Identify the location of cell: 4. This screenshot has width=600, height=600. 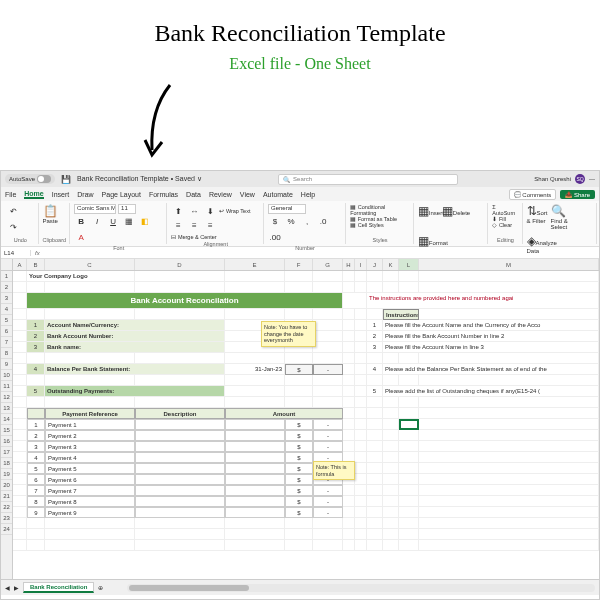
(36, 458).